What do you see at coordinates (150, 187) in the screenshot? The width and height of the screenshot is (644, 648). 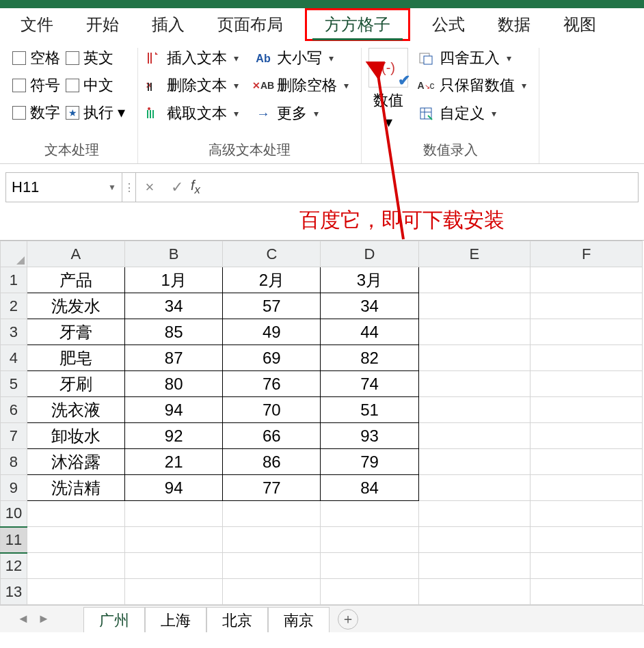 I see `cancel-icon: ×` at bounding box center [150, 187].